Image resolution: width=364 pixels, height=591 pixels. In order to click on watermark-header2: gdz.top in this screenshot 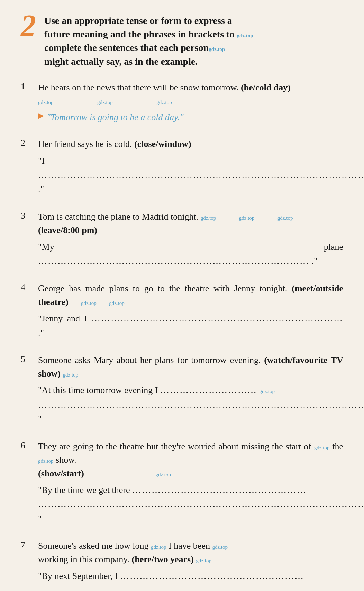, I will do `click(217, 49)`.